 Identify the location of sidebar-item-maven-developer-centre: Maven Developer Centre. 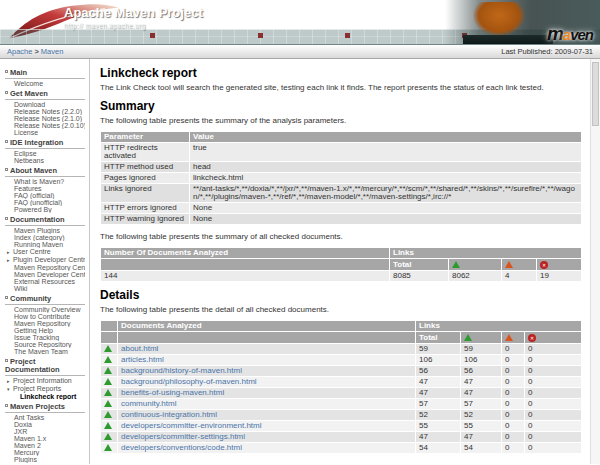
(45, 274).